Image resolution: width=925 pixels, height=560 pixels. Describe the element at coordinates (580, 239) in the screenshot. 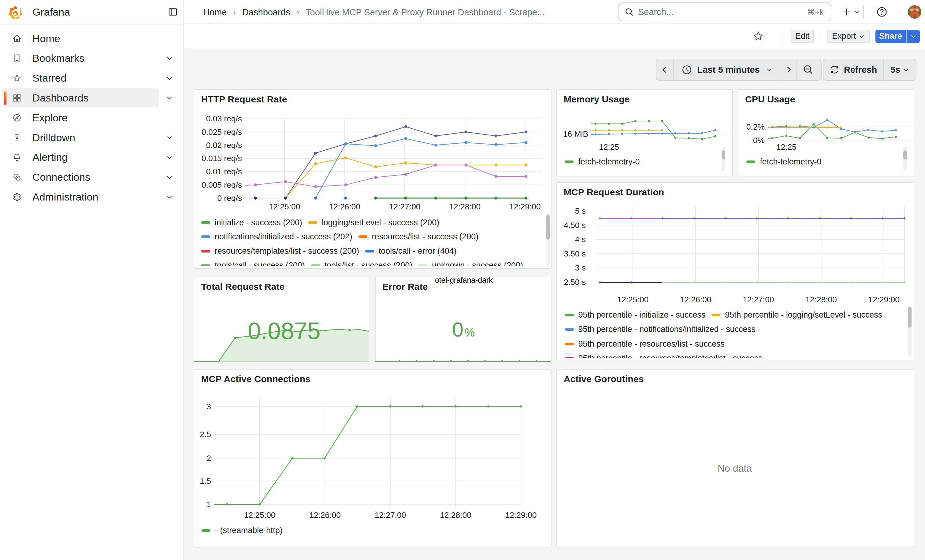

I see `svg-text: 4 s` at that location.